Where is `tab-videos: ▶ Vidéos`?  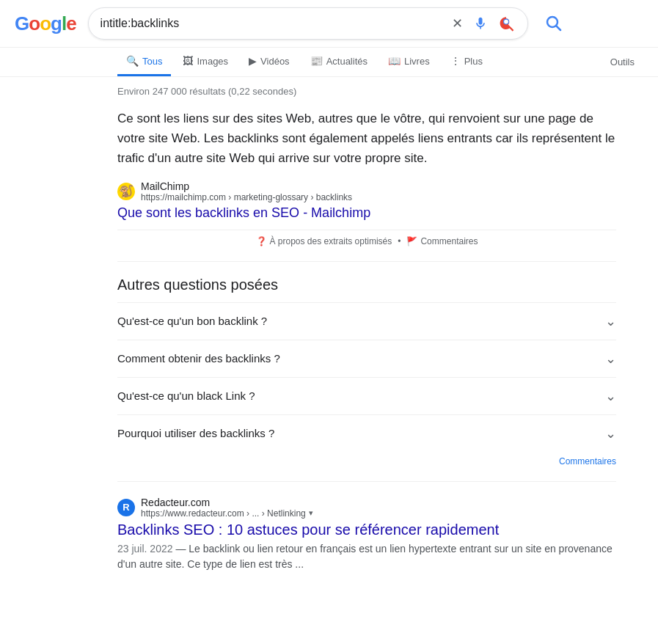
tab-videos: ▶ Vidéos is located at coordinates (269, 62).